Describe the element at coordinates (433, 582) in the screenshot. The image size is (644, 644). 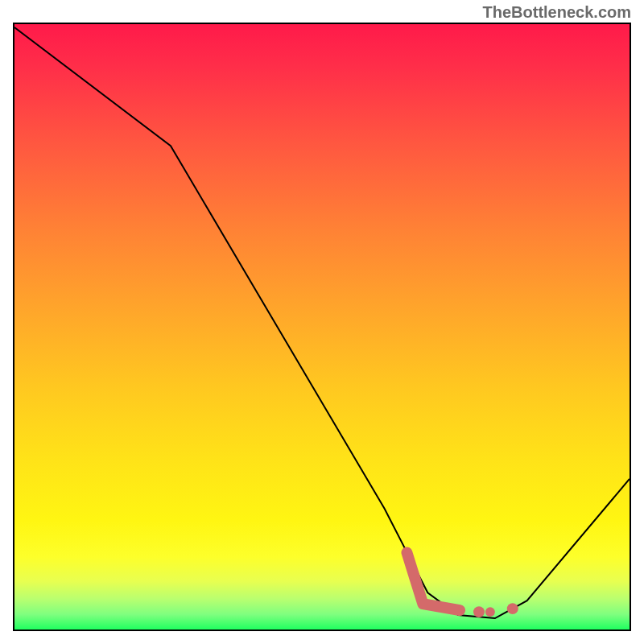
I see `optimal-zone-marker` at that location.